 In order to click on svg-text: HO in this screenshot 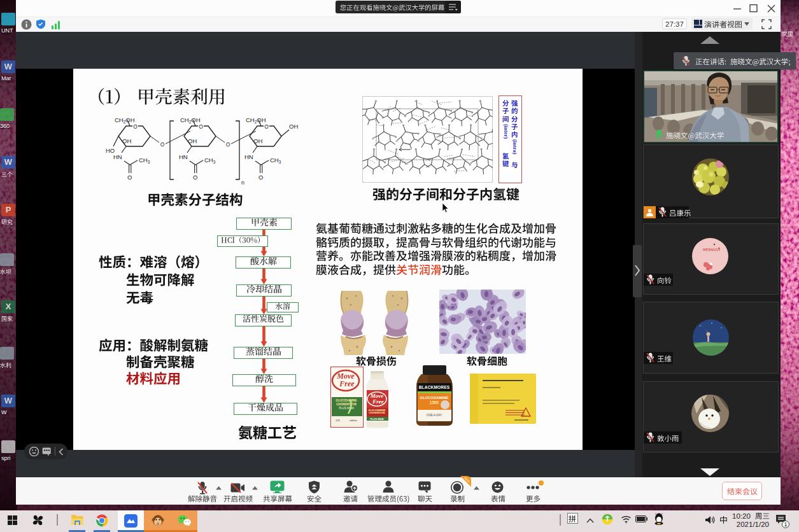, I will do `click(110, 150)`.